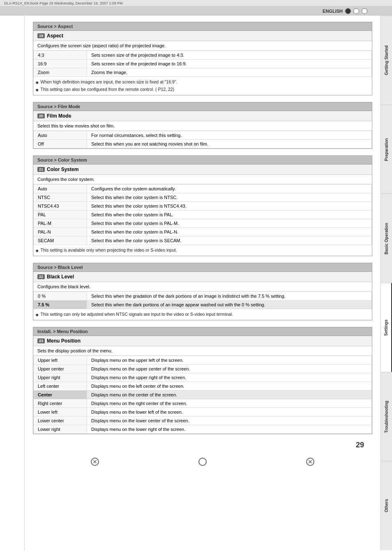 The width and height of the screenshot is (392, 551). Describe the element at coordinates (386, 417) in the screenshot. I see `sidebar-tab-troubleshooting: Troubleshooting` at that location.